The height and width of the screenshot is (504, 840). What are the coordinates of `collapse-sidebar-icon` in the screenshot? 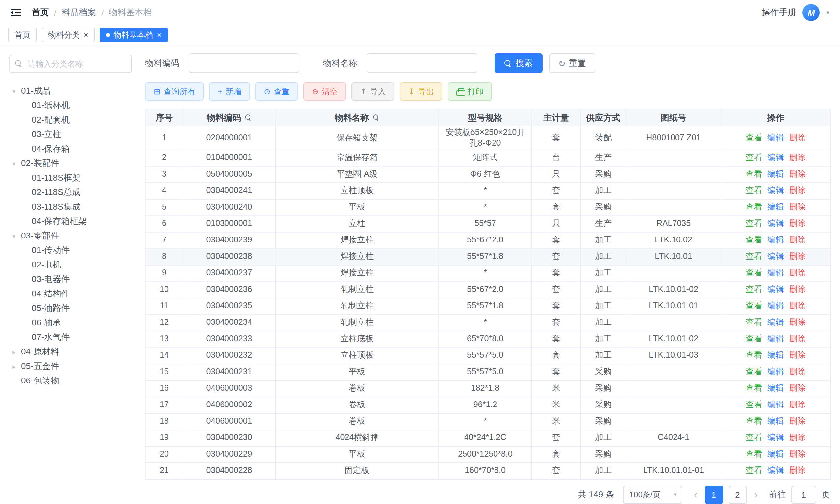 It's located at (16, 12).